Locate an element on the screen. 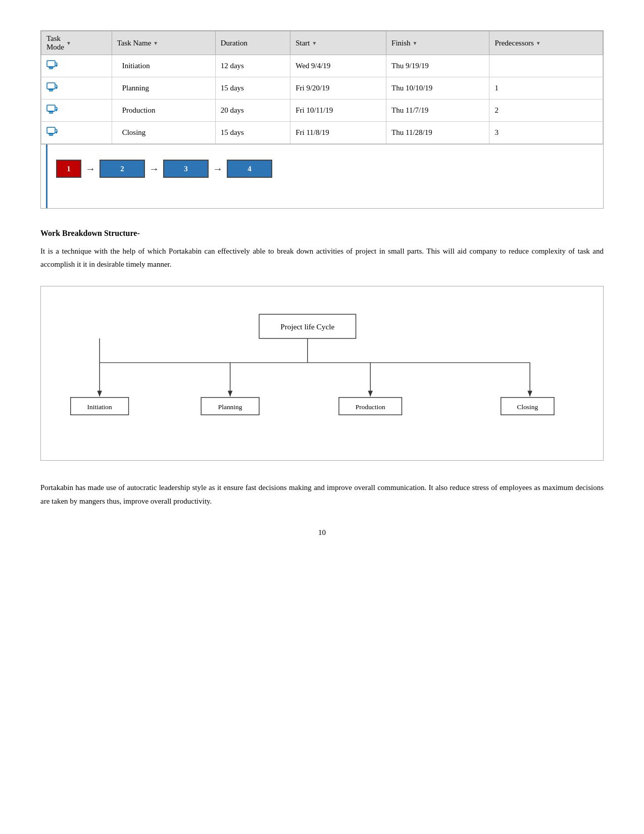 This screenshot has width=644, height=834. finish-cell: Thu 11/28/19 is located at coordinates (438, 133).